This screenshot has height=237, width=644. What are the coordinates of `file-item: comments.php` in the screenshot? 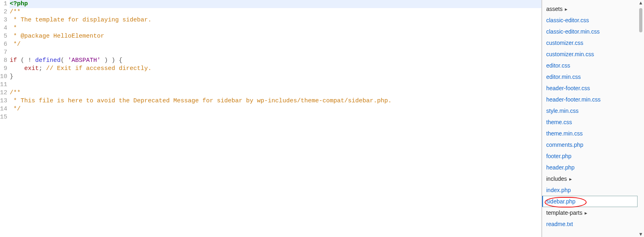 It's located at (590, 145).